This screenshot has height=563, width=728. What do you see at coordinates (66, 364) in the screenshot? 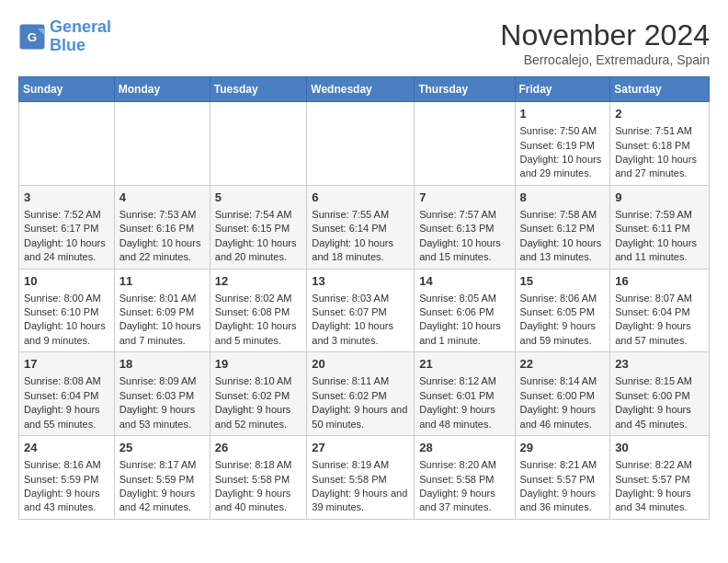
I see `day-number: 17` at bounding box center [66, 364].